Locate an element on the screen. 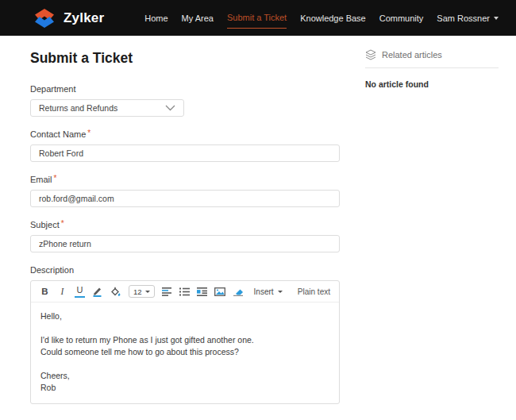 Image resolution: width=516 pixels, height=420 pixels. description-label: Description is located at coordinates (185, 270).